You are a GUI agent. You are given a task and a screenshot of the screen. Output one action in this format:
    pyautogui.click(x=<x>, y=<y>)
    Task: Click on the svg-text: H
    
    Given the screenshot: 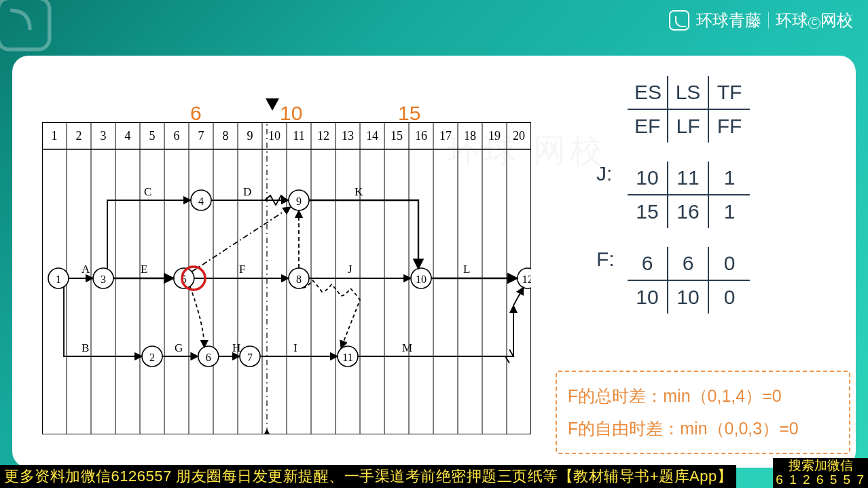 What is the action you would take?
    pyautogui.click(x=236, y=348)
    